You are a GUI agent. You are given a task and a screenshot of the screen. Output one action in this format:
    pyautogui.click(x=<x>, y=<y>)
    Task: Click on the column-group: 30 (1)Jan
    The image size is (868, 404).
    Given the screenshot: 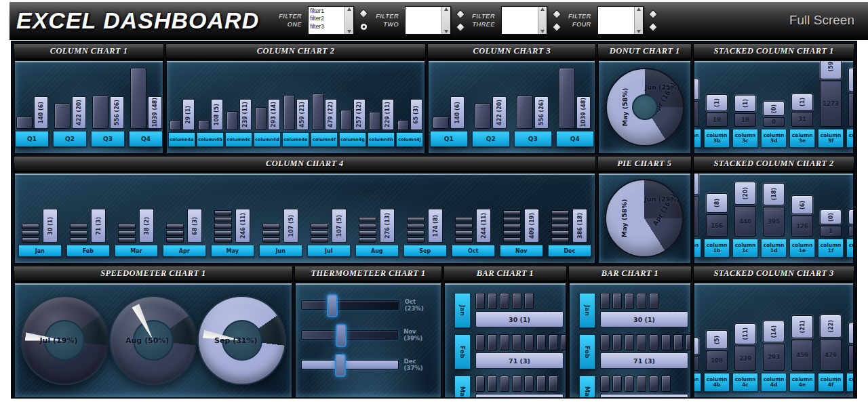 What is the action you would take?
    pyautogui.click(x=40, y=233)
    